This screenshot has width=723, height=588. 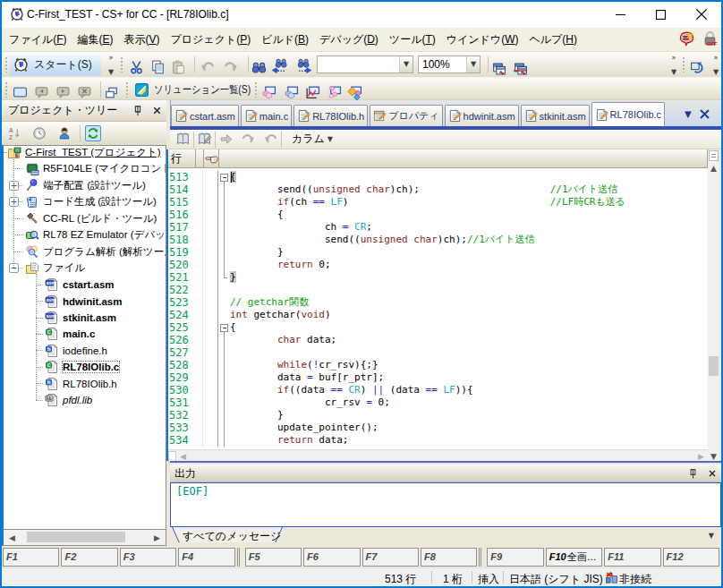 What do you see at coordinates (63, 92) in the screenshot?
I see `forward-note-icon` at bounding box center [63, 92].